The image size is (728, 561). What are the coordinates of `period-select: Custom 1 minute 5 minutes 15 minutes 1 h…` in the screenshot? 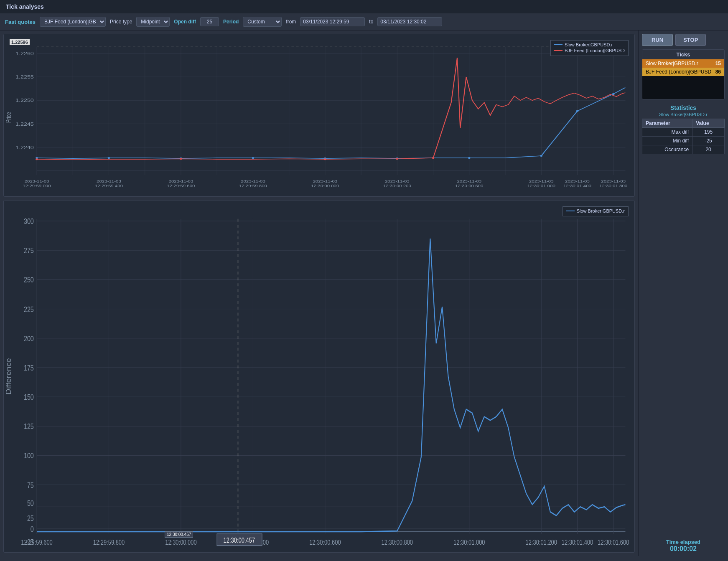 It's located at (262, 22).